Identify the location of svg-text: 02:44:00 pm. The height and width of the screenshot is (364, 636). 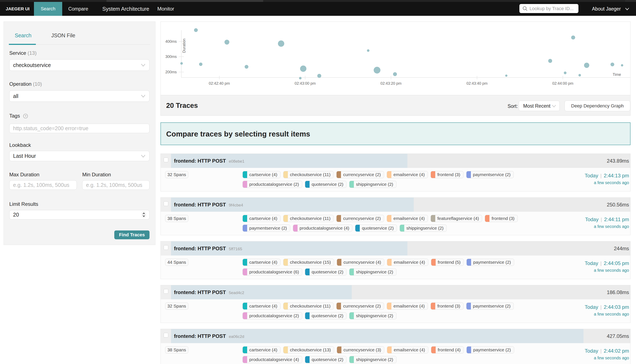
(563, 84).